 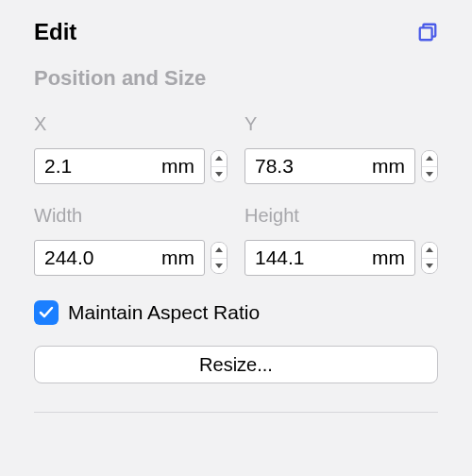 What do you see at coordinates (430, 175) in the screenshot?
I see `stepper-y-down` at bounding box center [430, 175].